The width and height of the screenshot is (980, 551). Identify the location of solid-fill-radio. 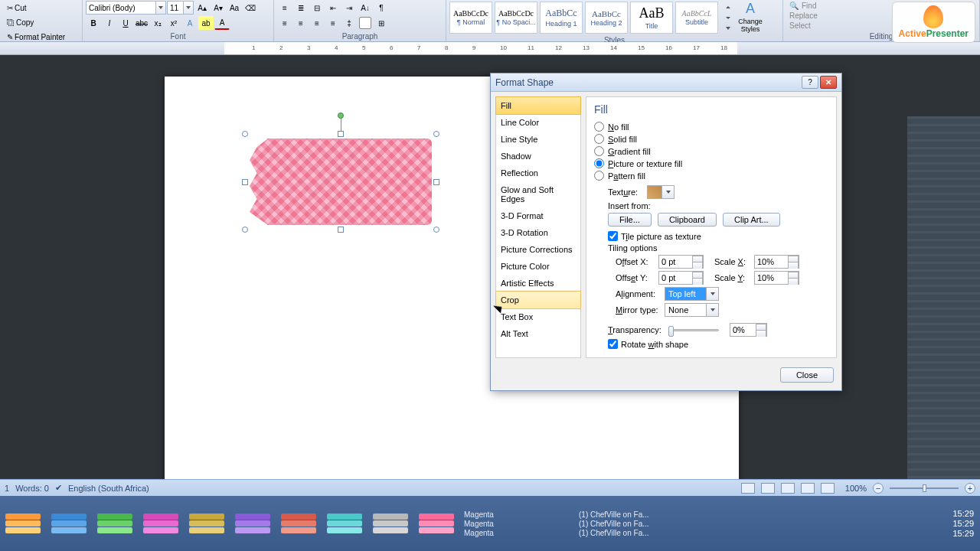
(599, 139).